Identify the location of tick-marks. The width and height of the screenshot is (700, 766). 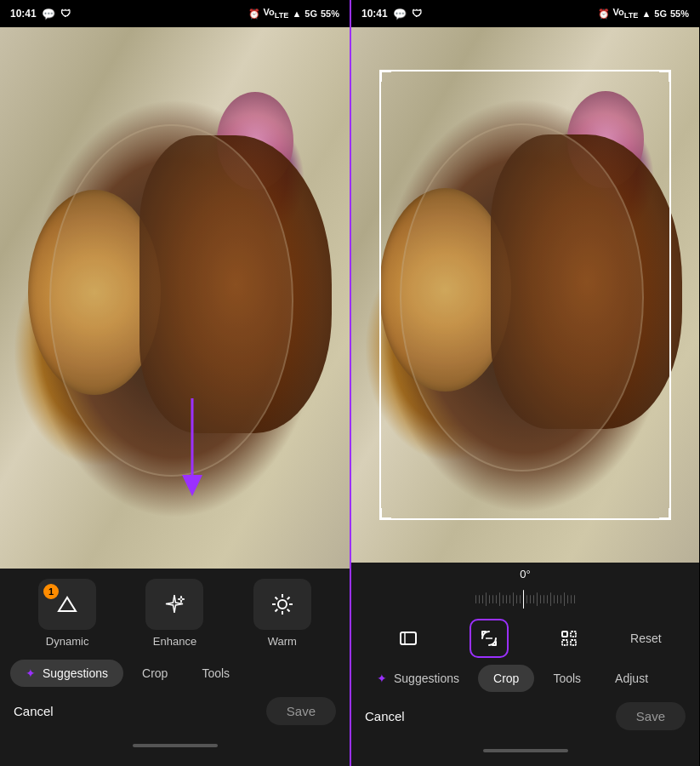
(526, 599).